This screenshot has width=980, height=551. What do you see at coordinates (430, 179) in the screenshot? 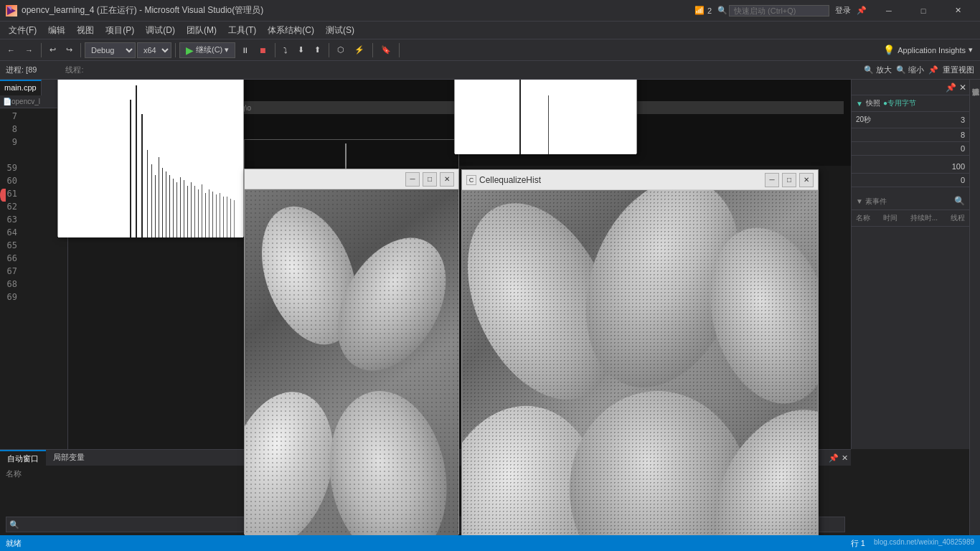
I see `unnamed-maximize-btn: □` at bounding box center [430, 179].